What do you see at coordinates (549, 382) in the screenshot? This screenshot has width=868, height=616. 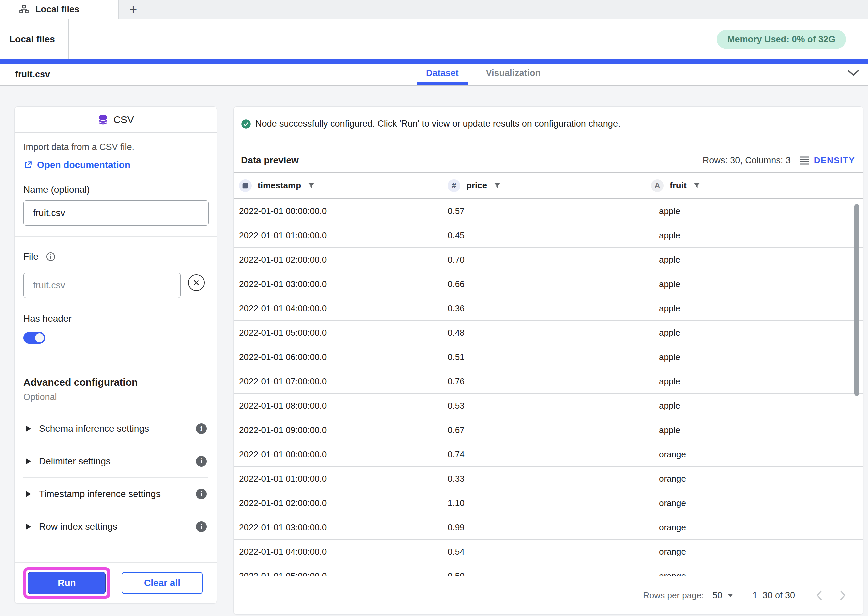 I see `price-cell: 0.76` at bounding box center [549, 382].